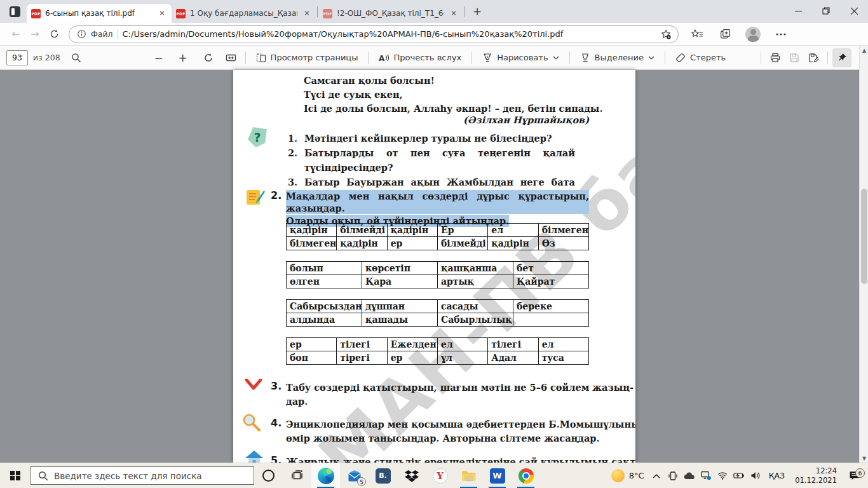 Image resolution: width=868 pixels, height=488 pixels. What do you see at coordinates (781, 34) in the screenshot?
I see `browser-menu-icon` at bounding box center [781, 34].